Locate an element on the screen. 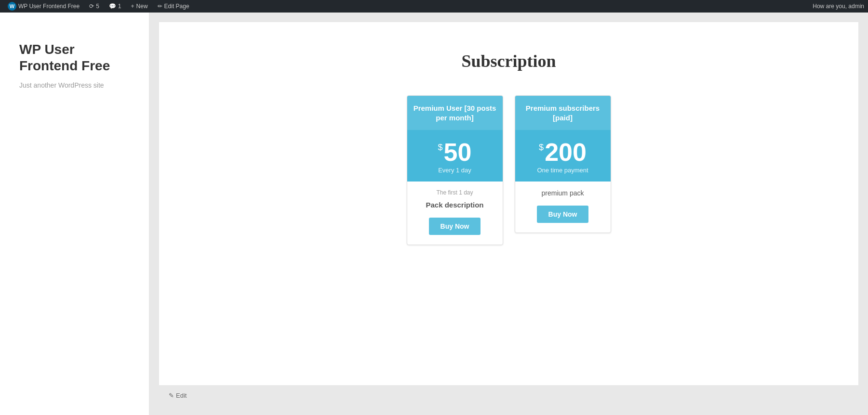 This screenshot has height=415, width=868. comments-item: 💬 1 is located at coordinates (115, 6).